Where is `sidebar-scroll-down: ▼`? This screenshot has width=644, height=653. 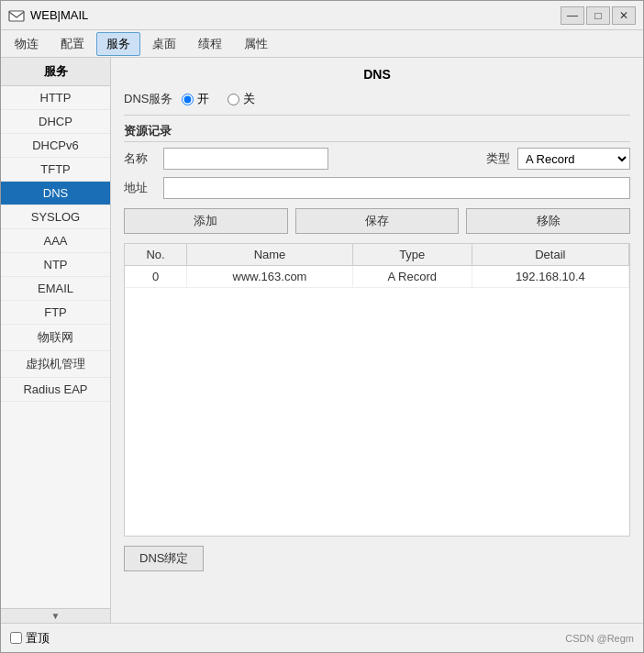
sidebar-scroll-down: ▼ is located at coordinates (55, 615).